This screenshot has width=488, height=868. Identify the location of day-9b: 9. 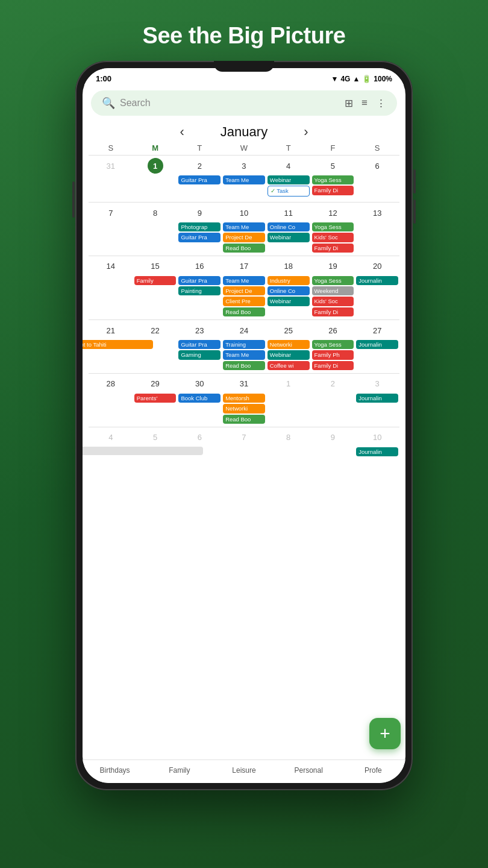
(333, 451).